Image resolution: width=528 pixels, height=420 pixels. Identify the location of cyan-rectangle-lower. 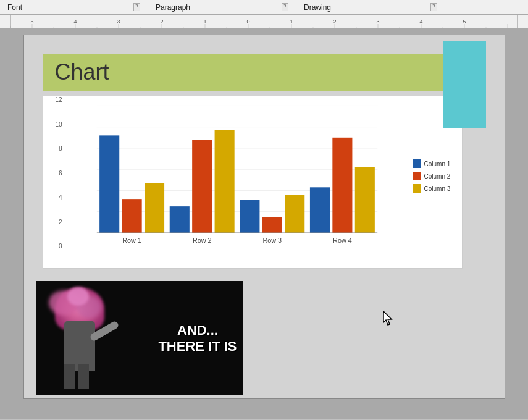
(464, 109).